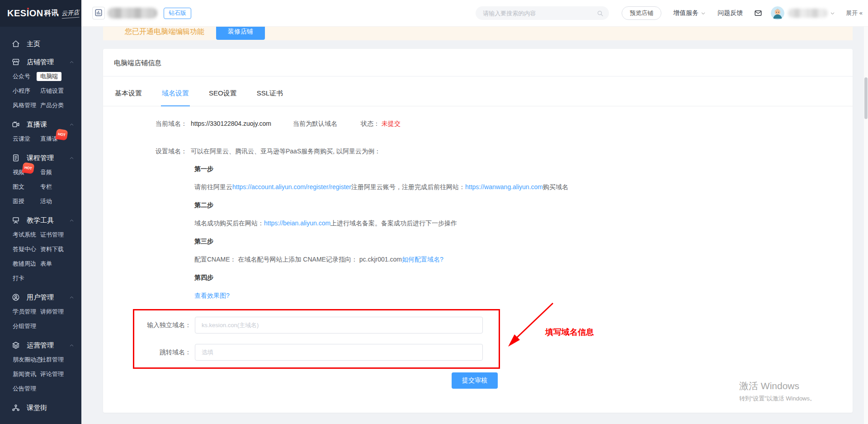 Image resolution: width=868 pixels, height=424 pixels. I want to click on preview-store-button: 预览店铺, so click(642, 13).